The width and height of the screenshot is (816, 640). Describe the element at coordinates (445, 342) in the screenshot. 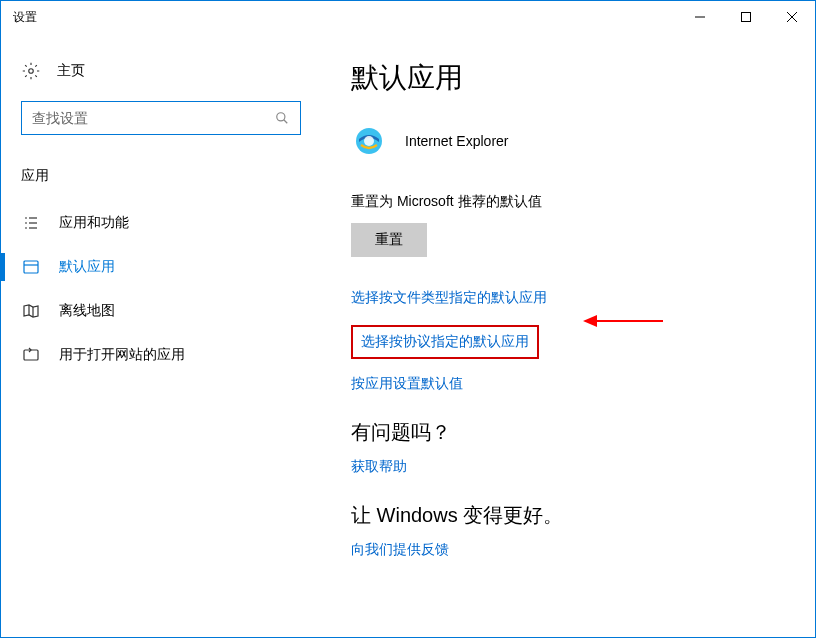

I see `highlighted-link-box: 选择按协议指定的默认应用` at that location.